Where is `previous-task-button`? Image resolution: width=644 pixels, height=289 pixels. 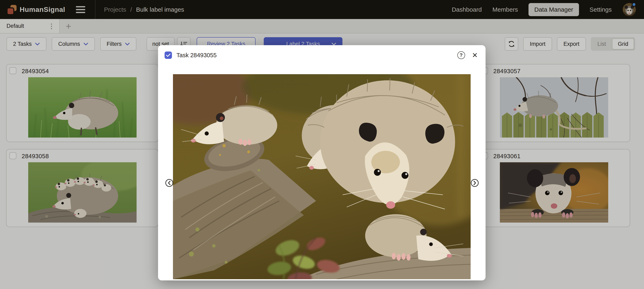 previous-task-button is located at coordinates (170, 183).